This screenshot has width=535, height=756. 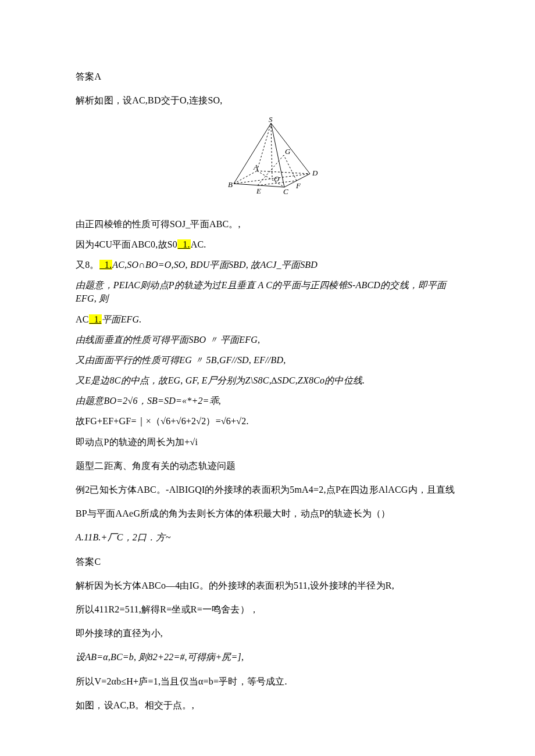 I want to click on para-10: 由题意BO=2√6，SB=SD=«*+2=乖,, so click(x=270, y=401).